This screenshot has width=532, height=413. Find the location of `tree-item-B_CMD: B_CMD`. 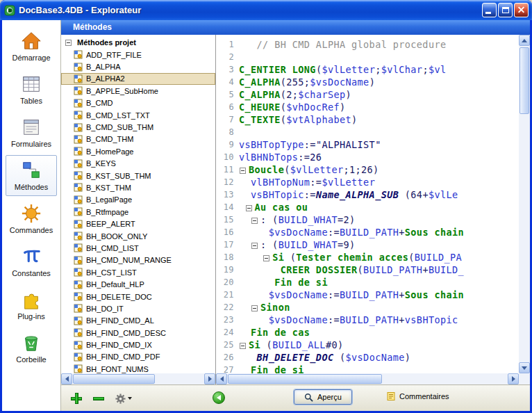

tree-item-B_CMD: B_CMD is located at coordinates (138, 103).